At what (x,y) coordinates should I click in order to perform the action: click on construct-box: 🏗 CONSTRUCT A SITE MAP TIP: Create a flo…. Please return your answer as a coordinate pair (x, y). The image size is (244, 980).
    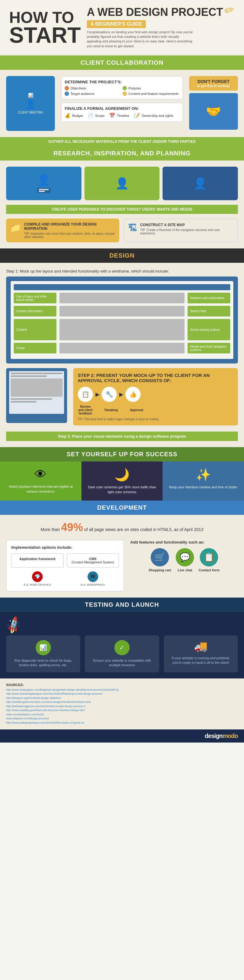
    Looking at the image, I should click on (181, 231).